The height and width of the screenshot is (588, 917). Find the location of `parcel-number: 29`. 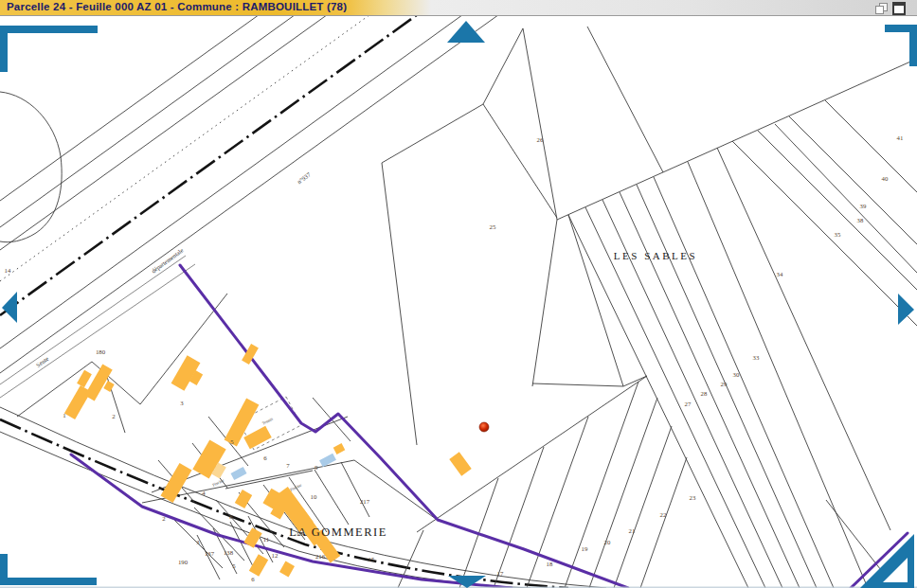

parcel-number: 29 is located at coordinates (724, 384).